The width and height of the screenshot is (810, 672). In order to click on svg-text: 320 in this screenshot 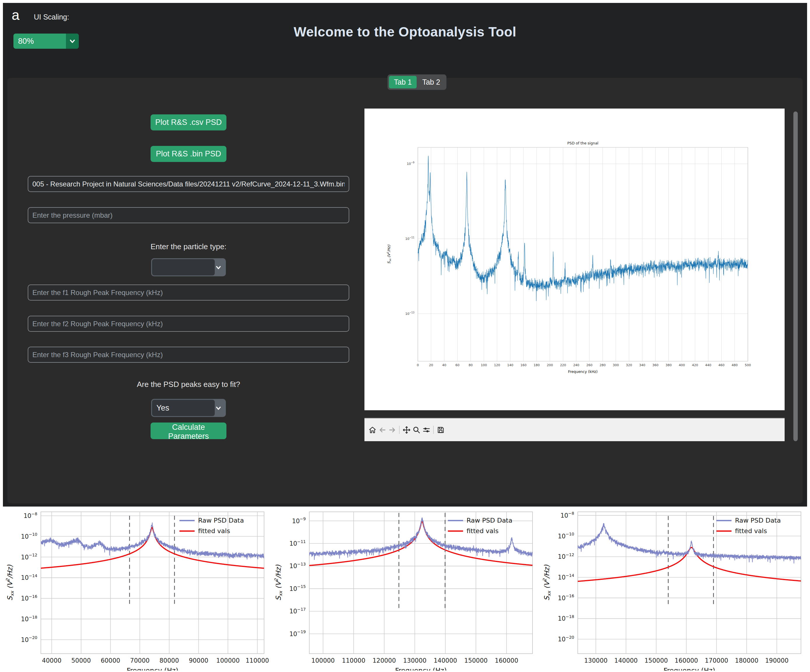, I will do `click(629, 365)`.